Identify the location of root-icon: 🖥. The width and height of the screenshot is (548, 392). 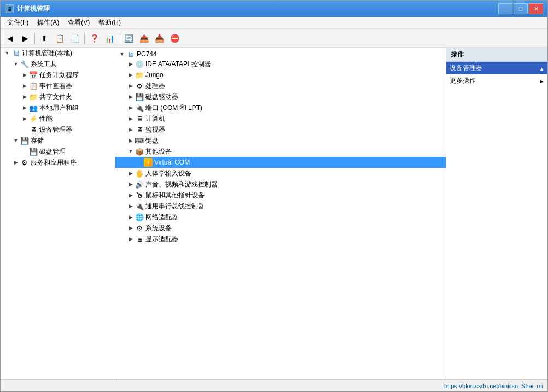
(16, 53).